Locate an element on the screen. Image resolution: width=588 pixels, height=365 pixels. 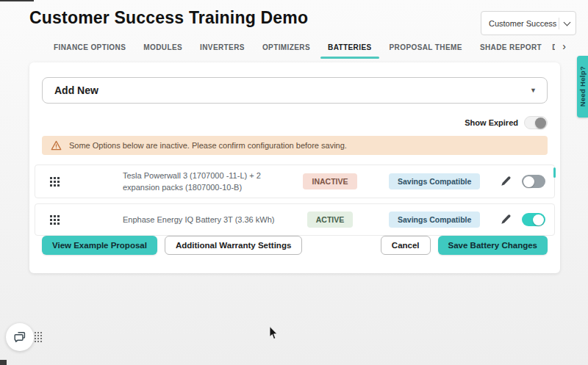
tab-scroll-next-icon: › is located at coordinates (562, 46).